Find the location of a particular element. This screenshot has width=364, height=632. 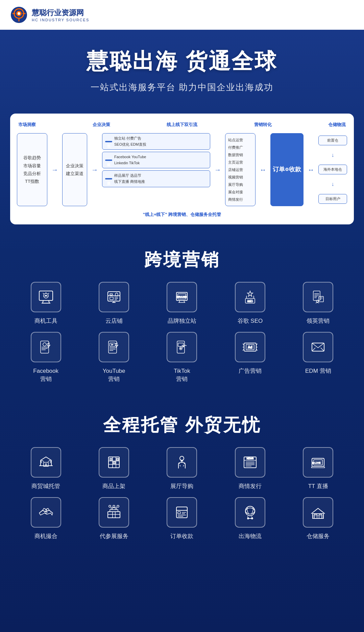

market-box: 谷歌趋势 市场容量 竞品分析 TT指数 is located at coordinates (32, 170).